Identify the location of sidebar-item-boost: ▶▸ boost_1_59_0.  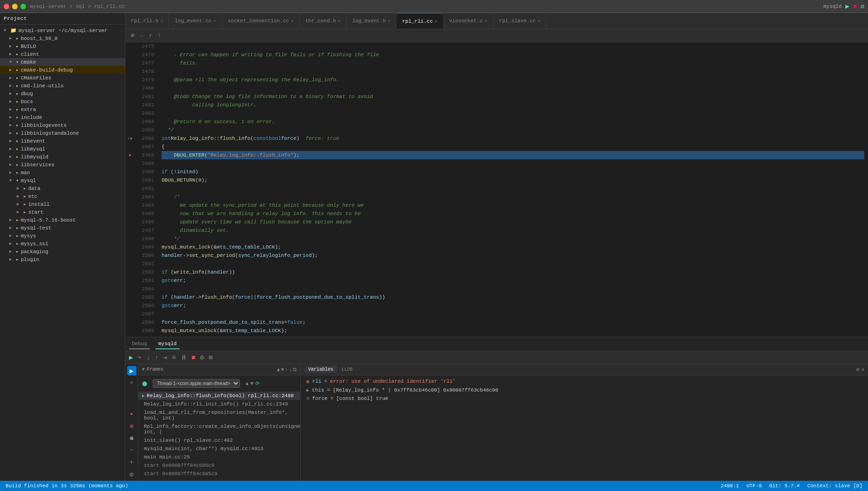
(62, 38).